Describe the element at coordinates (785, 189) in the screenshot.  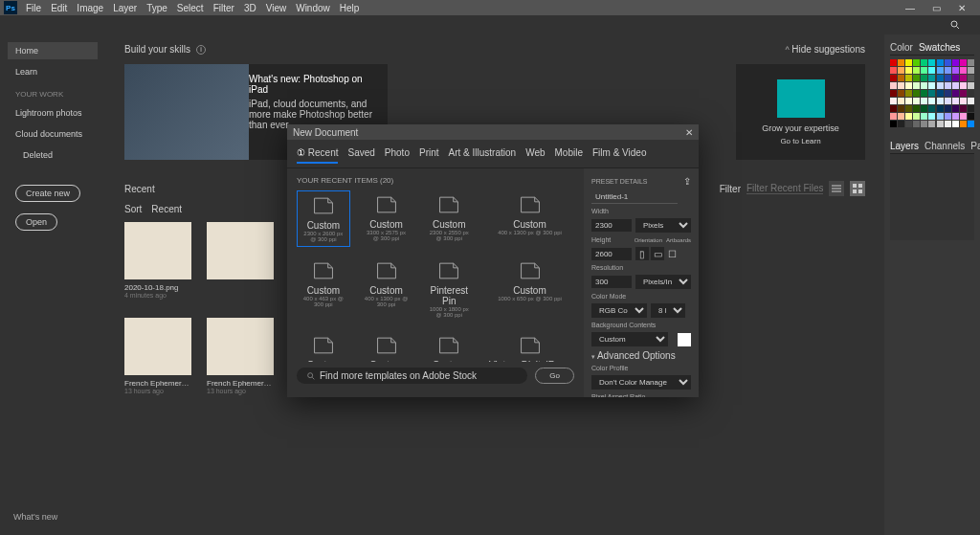
I see `filter-input` at that location.